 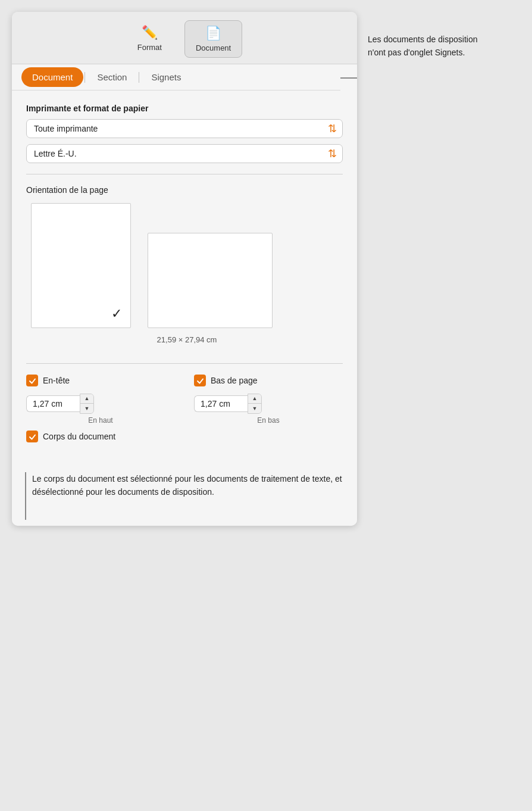 I want to click on printer-select: Toute imprimante, so click(x=184, y=129).